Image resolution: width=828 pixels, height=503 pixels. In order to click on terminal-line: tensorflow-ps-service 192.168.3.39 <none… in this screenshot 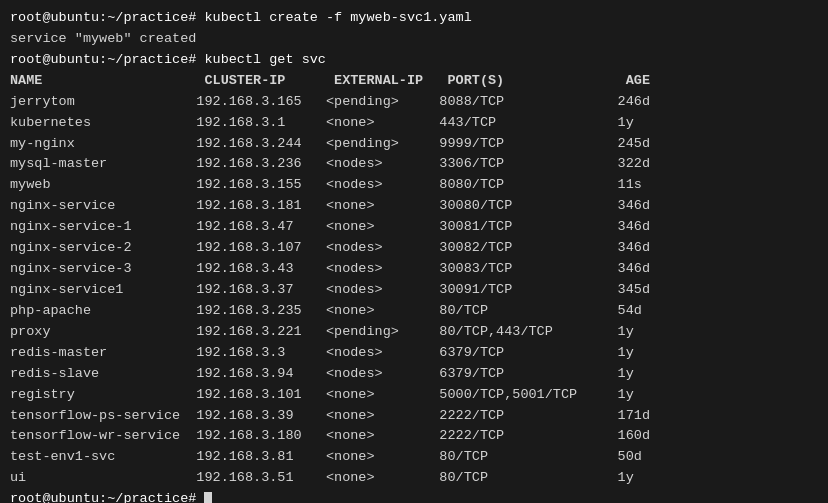, I will do `click(414, 416)`.